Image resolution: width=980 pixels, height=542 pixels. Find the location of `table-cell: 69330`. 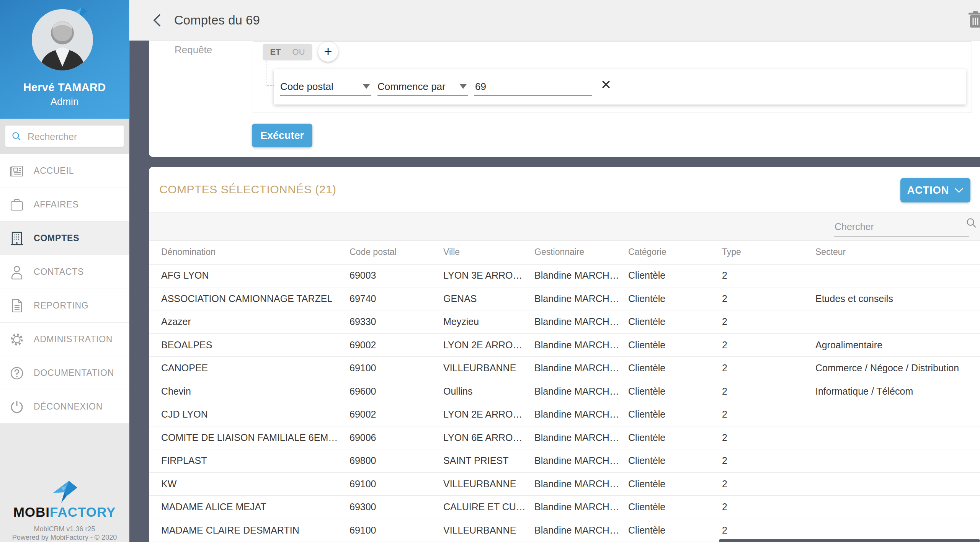

table-cell: 69330 is located at coordinates (397, 322).